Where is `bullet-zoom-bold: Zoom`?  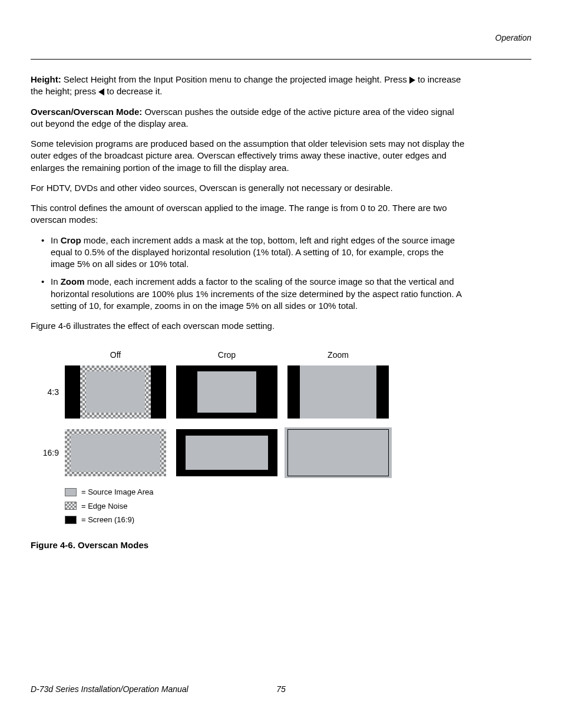
bullet-zoom-bold: Zoom is located at coordinates (73, 282).